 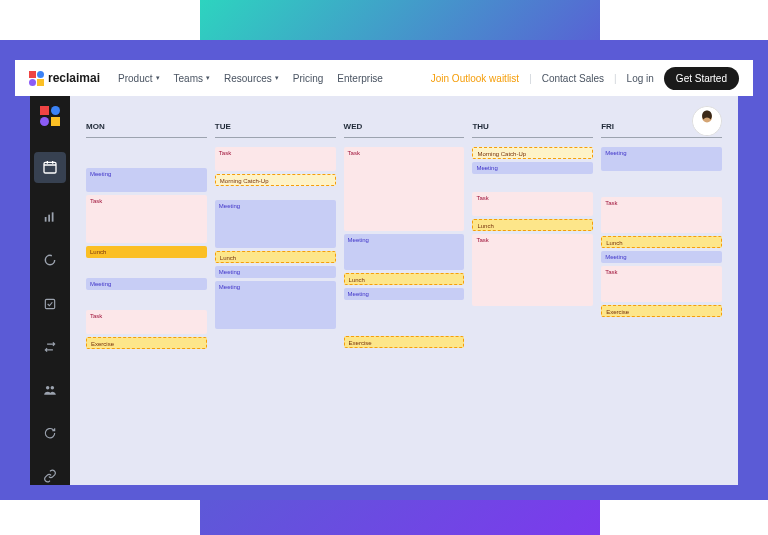 What do you see at coordinates (252, 78) in the screenshot?
I see `nav-resources: Resources▾` at bounding box center [252, 78].